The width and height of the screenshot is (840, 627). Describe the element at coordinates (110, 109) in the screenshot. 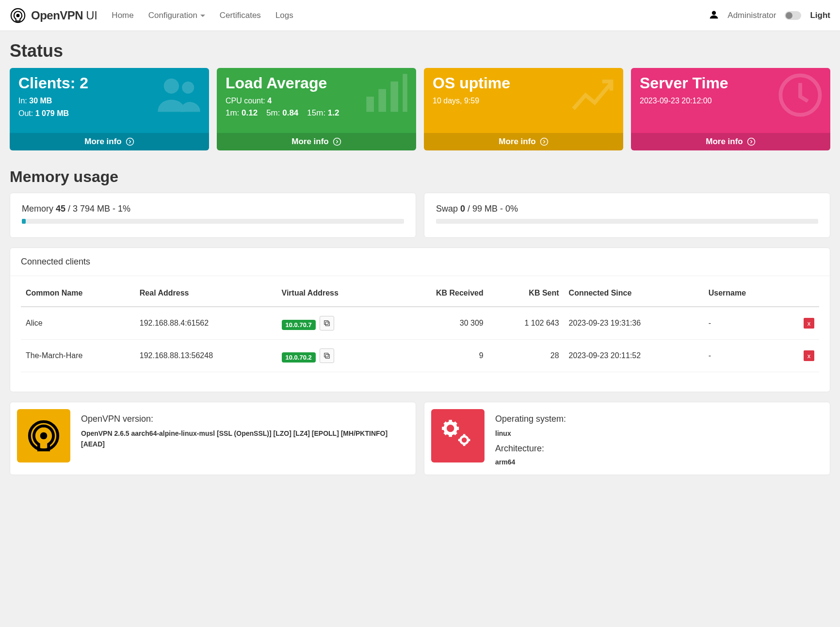

I see `card-clients: Clients: 2 In: 30 MB Out: 1 079 MB More …` at that location.